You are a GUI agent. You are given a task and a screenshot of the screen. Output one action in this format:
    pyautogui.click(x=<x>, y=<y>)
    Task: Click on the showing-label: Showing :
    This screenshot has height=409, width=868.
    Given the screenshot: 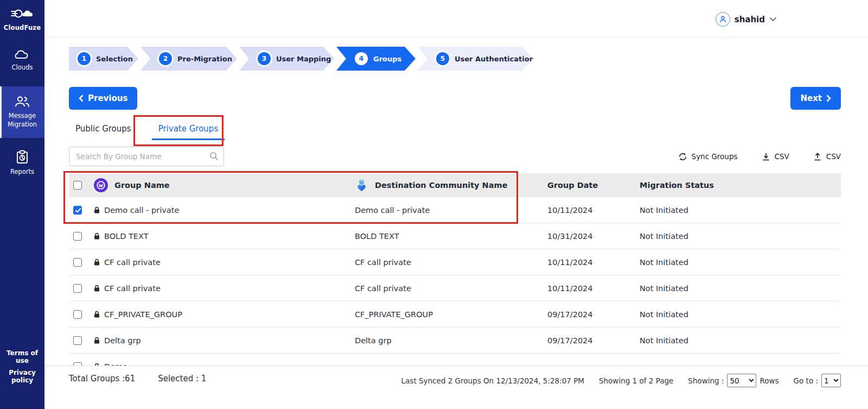 What is the action you would take?
    pyautogui.click(x=706, y=381)
    